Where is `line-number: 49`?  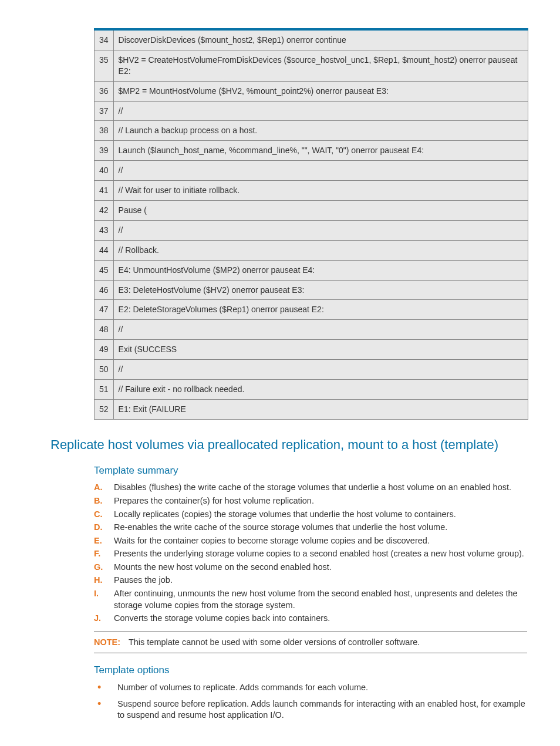
line-number: 49 is located at coordinates (104, 350).